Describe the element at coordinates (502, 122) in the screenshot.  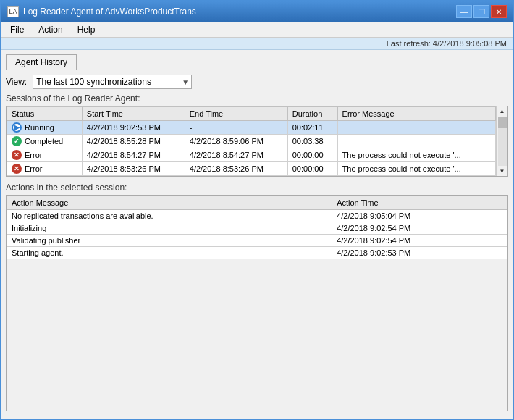
I see `sessions-scroll-thumb` at that location.